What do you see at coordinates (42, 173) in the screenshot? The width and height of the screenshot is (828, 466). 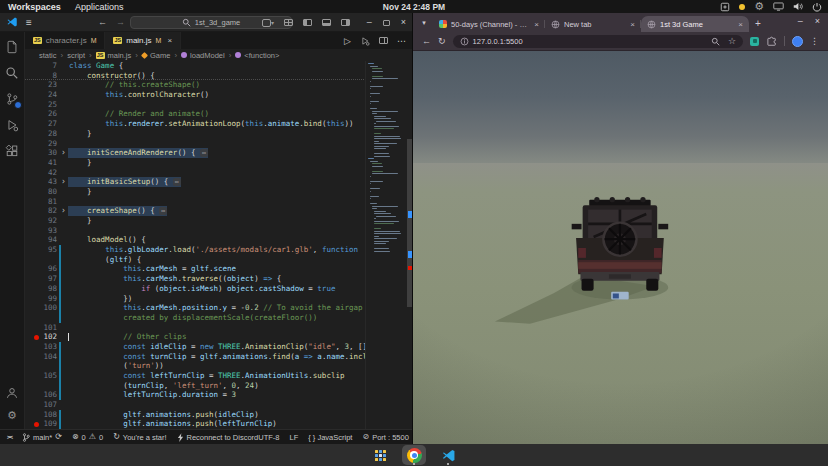 I see `line-number: 42` at bounding box center [42, 173].